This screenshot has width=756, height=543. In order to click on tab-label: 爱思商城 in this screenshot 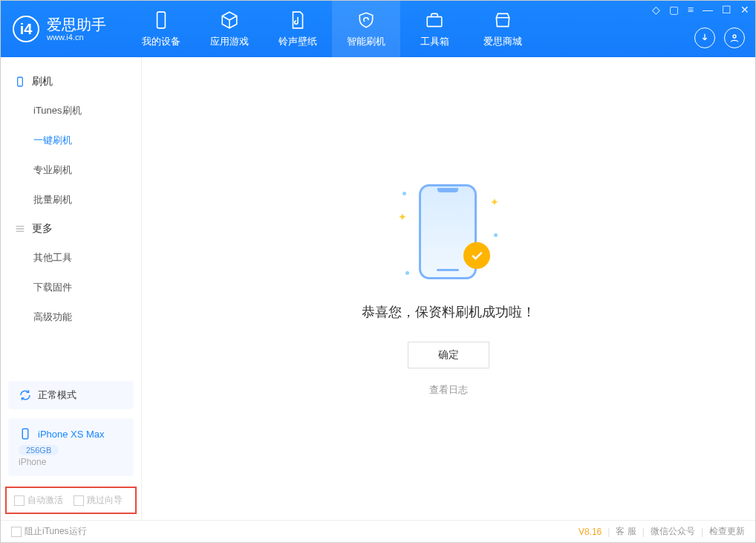, I will do `click(503, 42)`.